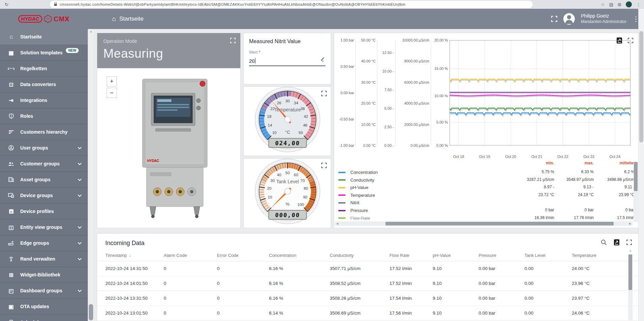 This screenshot has height=321, width=644. I want to click on column-header-pressure: Pressure, so click(502, 255).